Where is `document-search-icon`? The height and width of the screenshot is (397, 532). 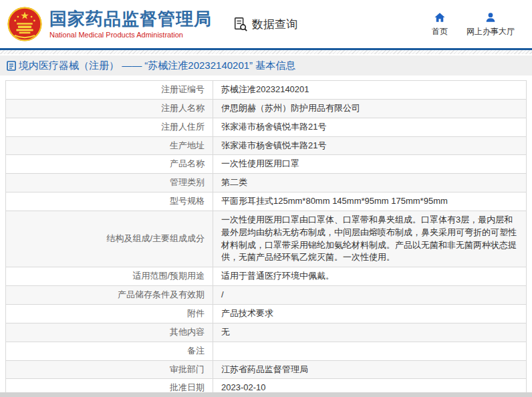
document-search-icon is located at coordinates (241, 24).